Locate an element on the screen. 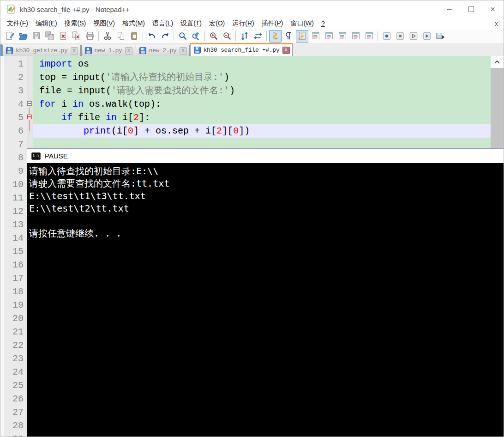 The height and width of the screenshot is (437, 504). folder-as-workspace-panel-icon is located at coordinates (329, 36).